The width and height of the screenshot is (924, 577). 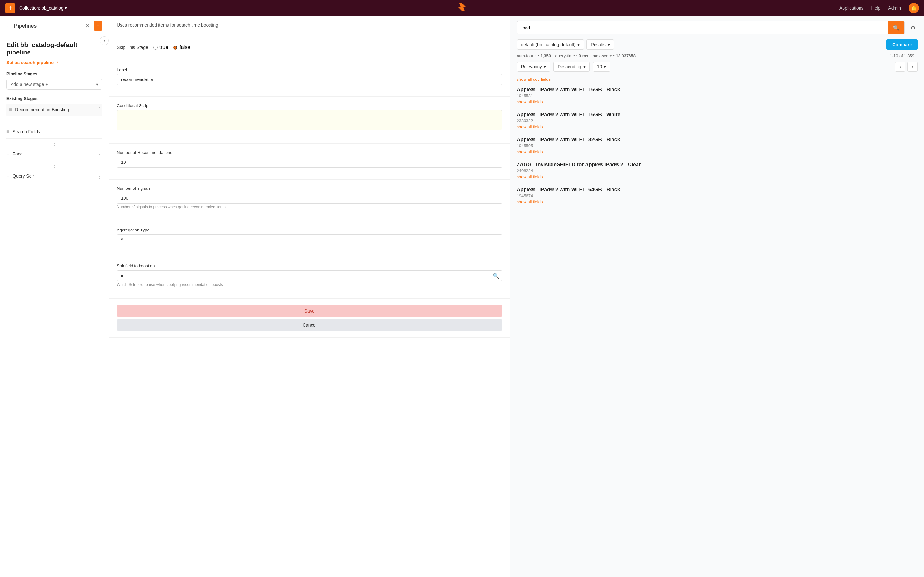 I want to click on result-item: Apple® - iPad® 2 with Wi-Fi - 16GB - Bla…, so click(x=717, y=95).